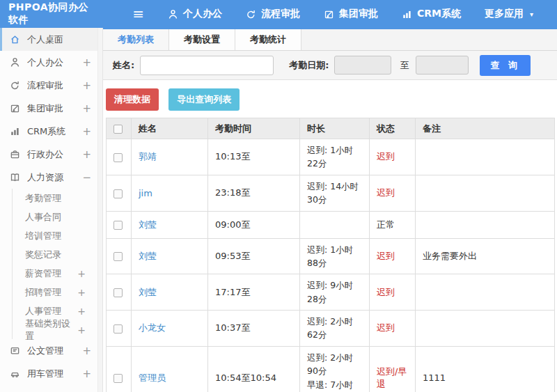 The image size is (557, 392). I want to click on employee-name-link: 小龙女, so click(152, 327).